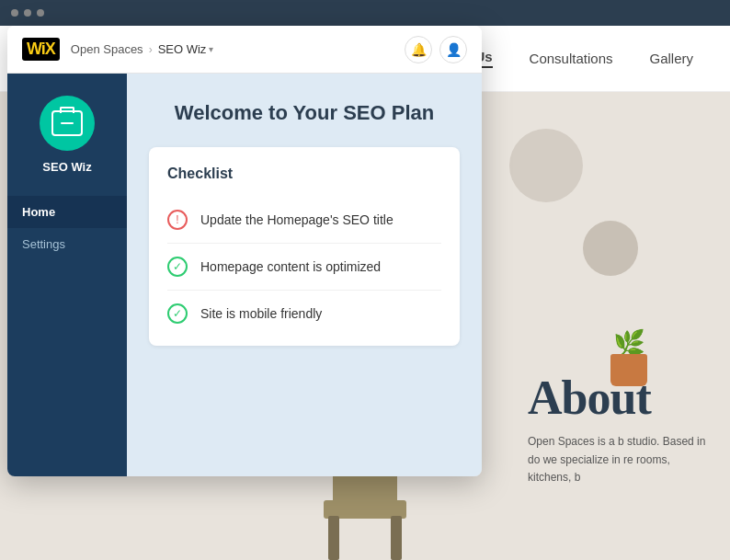 This screenshot has height=560, width=730. What do you see at coordinates (186, 50) in the screenshot?
I see `breadcrumb-current: SEO Wiz ▾` at bounding box center [186, 50].